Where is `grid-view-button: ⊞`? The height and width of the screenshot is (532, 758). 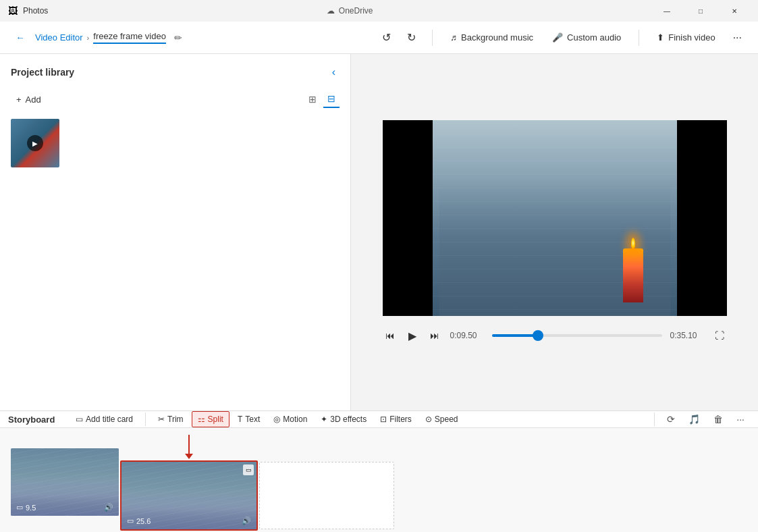 grid-view-button: ⊞ is located at coordinates (313, 99).